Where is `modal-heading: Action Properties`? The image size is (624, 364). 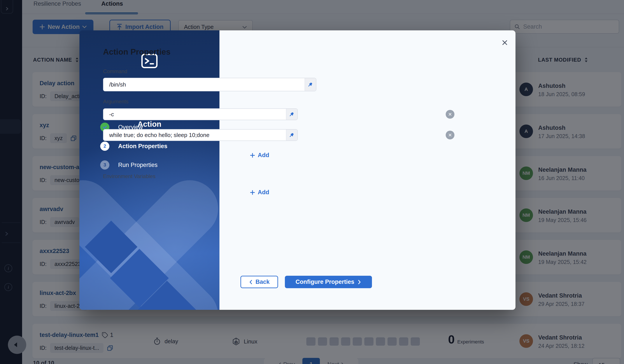
modal-heading: Action Properties is located at coordinates (137, 52).